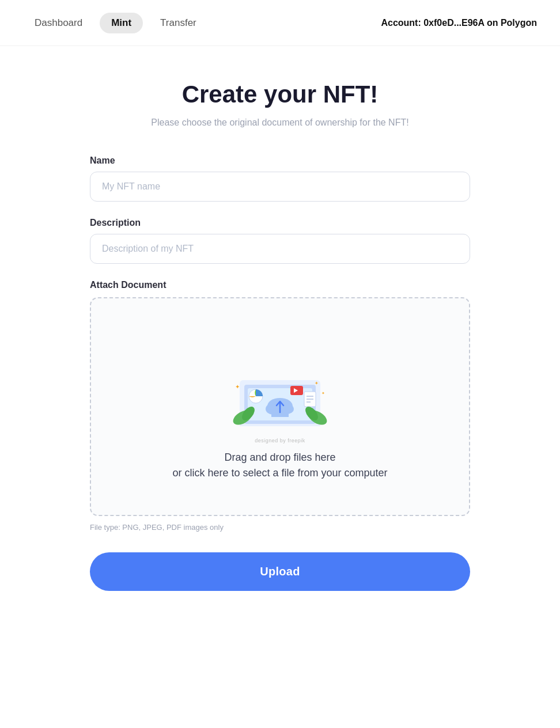  I want to click on name-form-group: Name, so click(280, 179).